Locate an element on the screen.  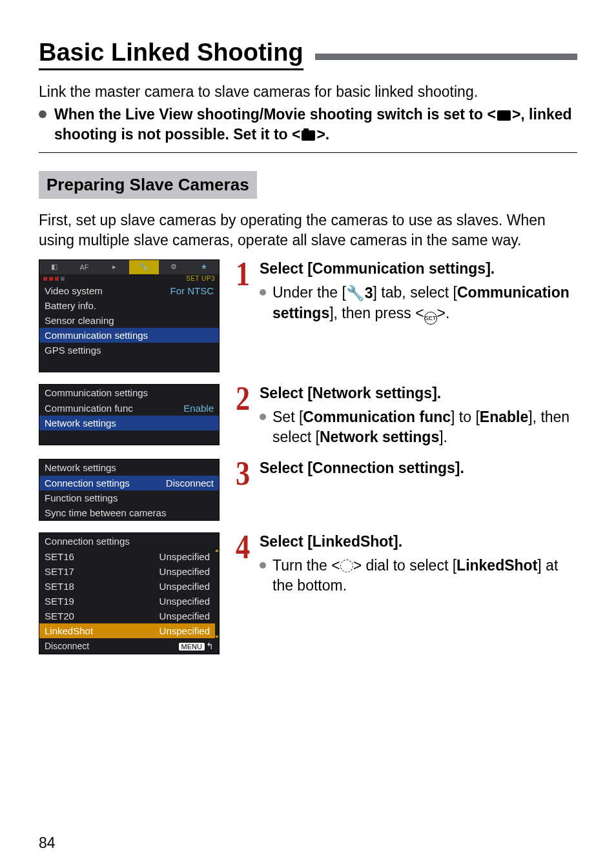
menu-title: Communication settings is located at coordinates (129, 392).